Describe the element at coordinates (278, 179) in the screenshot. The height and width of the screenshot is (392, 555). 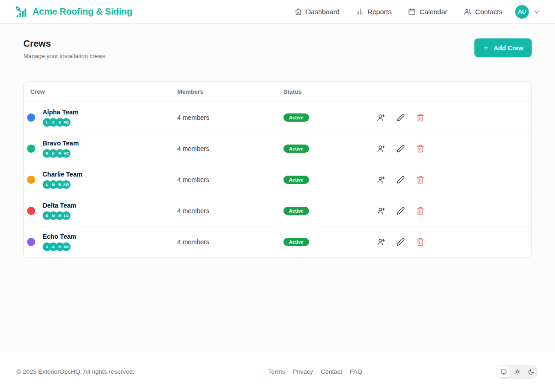
I see `table-row: Charlie Team L M R AW 4 members Active` at that location.